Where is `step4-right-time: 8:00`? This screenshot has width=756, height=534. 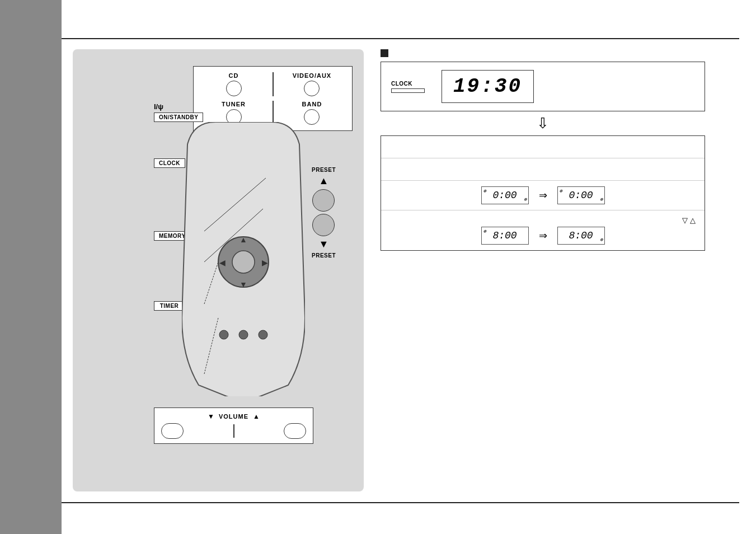
step4-right-time: 8:00 is located at coordinates (581, 236).